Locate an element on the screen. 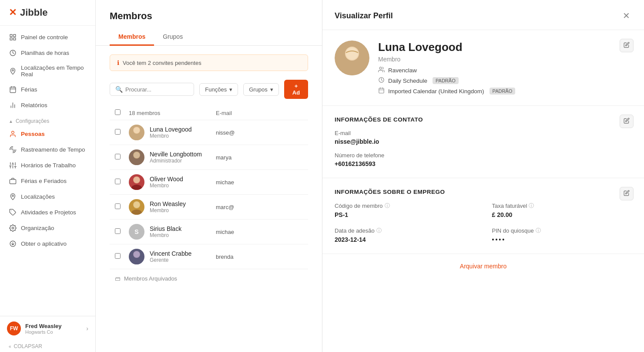 The image size is (644, 352). current-user: FW Fred Weasley Hogwarts Co is located at coordinates (34, 328).